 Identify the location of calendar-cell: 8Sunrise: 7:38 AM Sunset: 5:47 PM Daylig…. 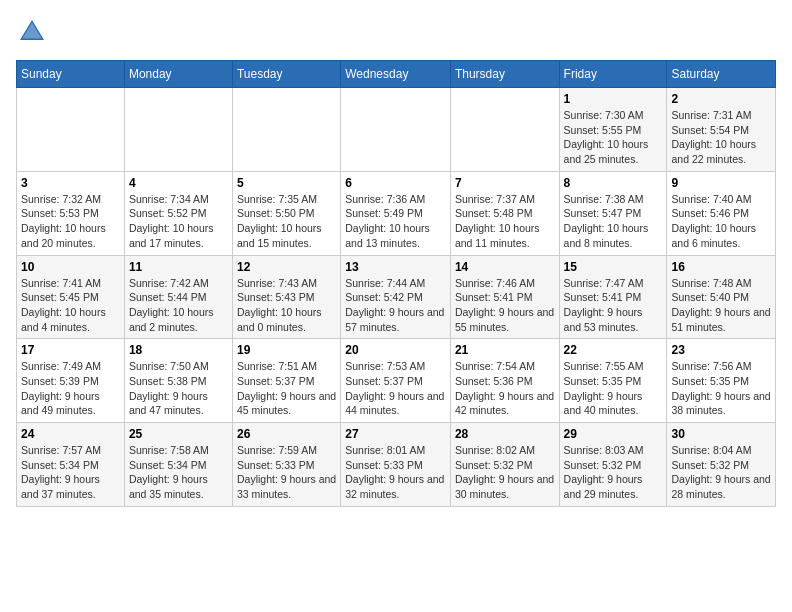
(613, 213).